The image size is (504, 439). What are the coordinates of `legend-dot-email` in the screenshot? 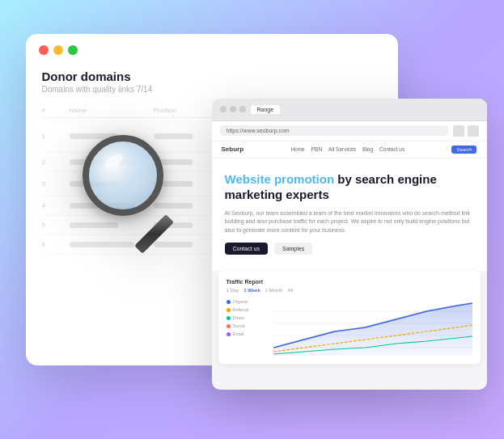 It's located at (228, 335).